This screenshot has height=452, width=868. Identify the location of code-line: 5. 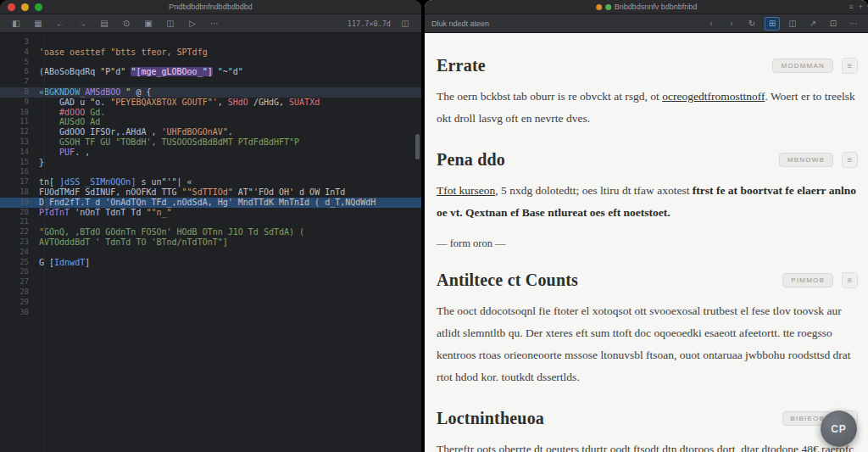
(210, 63).